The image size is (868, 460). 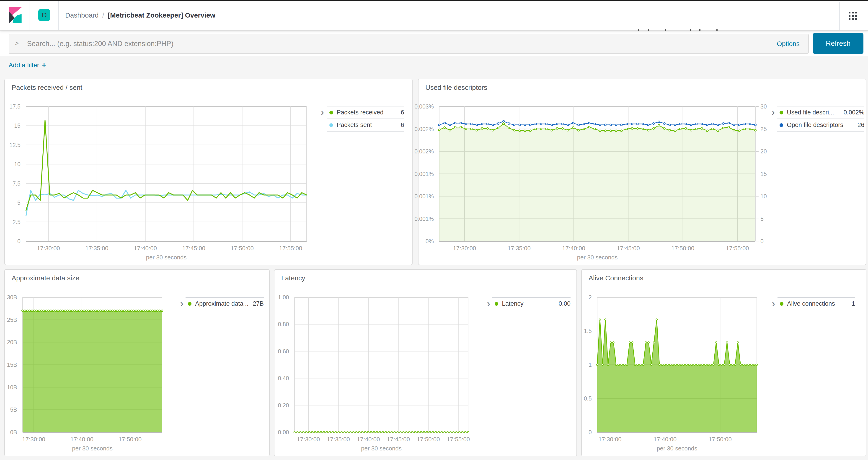 What do you see at coordinates (10, 125) in the screenshot?
I see `y-axis-label: 15` at bounding box center [10, 125].